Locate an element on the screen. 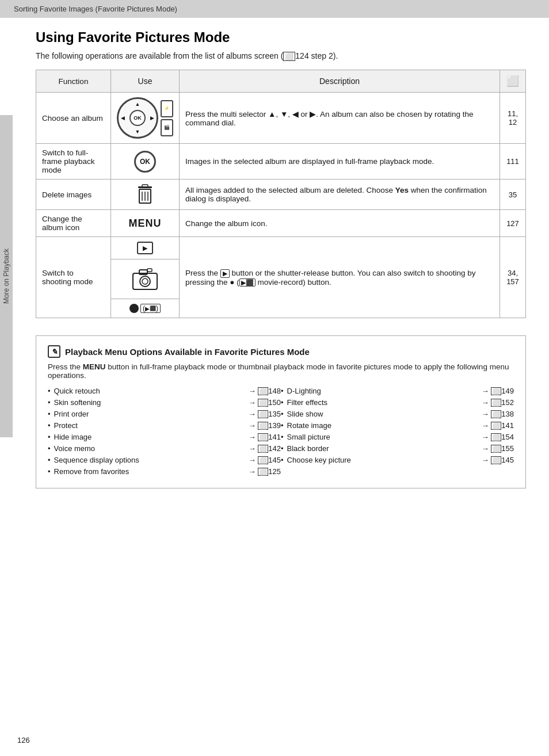 This screenshot has height=756, width=549. th-description: Description is located at coordinates (340, 82).